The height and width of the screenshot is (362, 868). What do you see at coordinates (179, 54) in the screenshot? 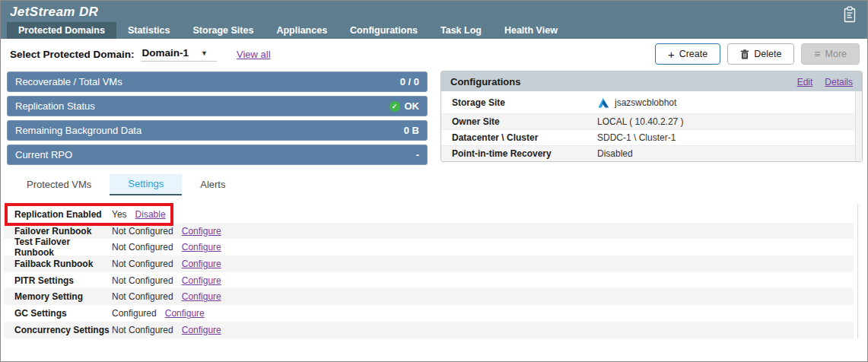
I see `domain-dropdown: Domain-1 ▼` at bounding box center [179, 54].